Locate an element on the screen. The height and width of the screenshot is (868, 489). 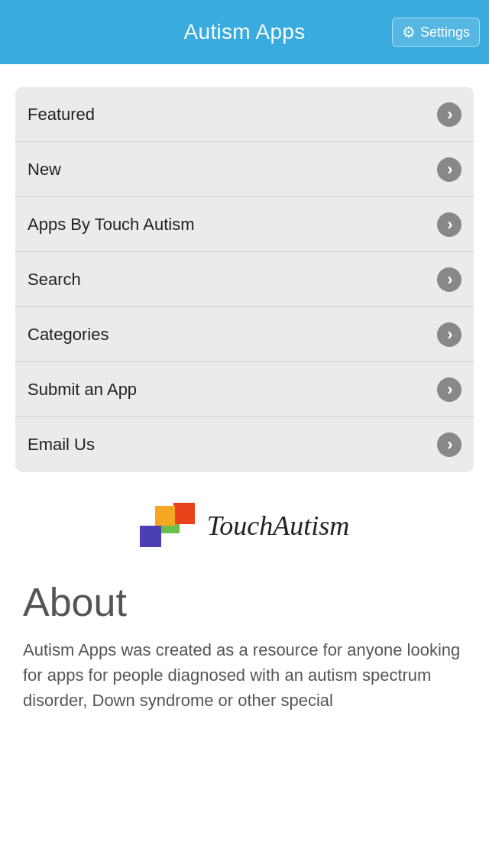
logo-section: TouchAutism is located at coordinates (244, 518).